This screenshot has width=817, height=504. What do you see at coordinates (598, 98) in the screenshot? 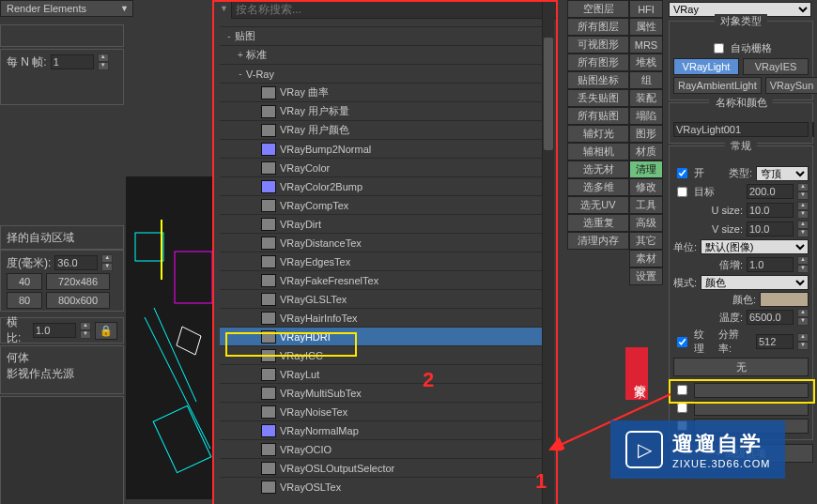
I see `tool-button: 丢失贴图` at bounding box center [598, 98].